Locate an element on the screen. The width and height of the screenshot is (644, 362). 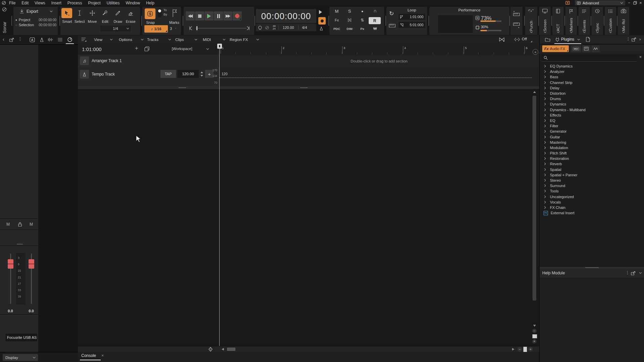
export-button: Export is located at coordinates (29, 11).